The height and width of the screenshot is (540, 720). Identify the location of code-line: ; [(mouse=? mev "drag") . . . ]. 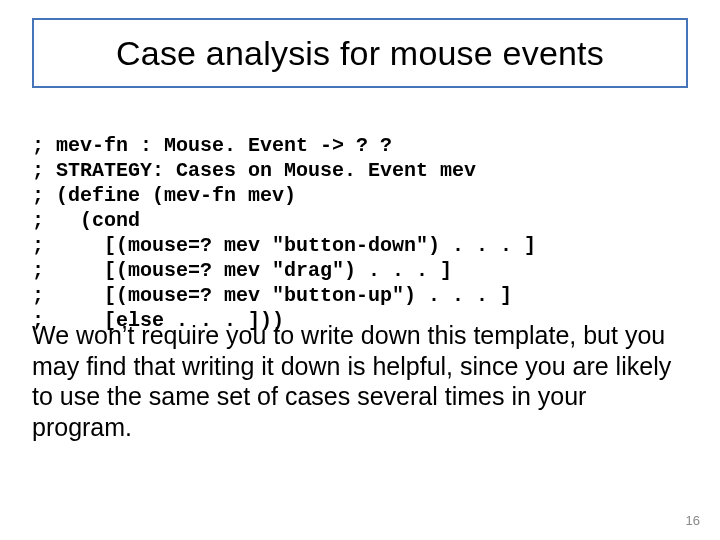
(242, 270).